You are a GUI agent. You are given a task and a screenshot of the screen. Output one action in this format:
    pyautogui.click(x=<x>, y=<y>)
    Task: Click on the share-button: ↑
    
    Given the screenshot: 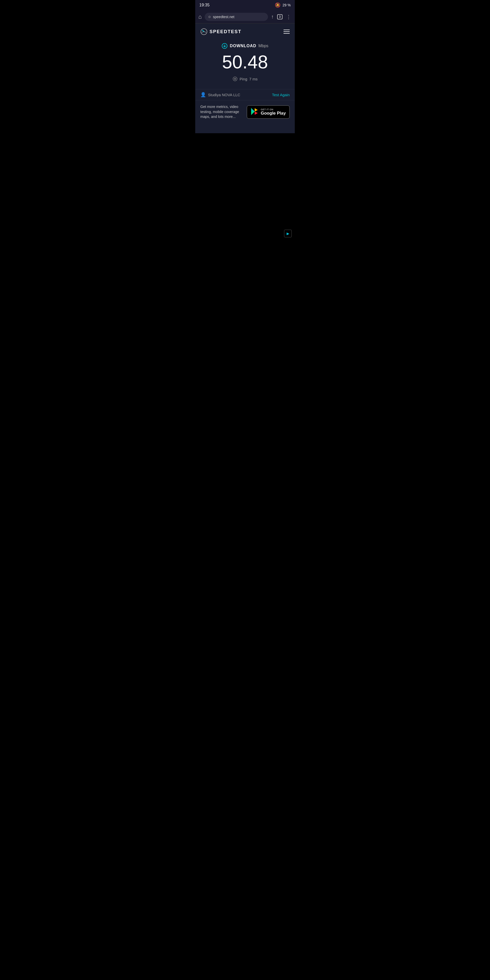 What is the action you would take?
    pyautogui.click(x=272, y=17)
    